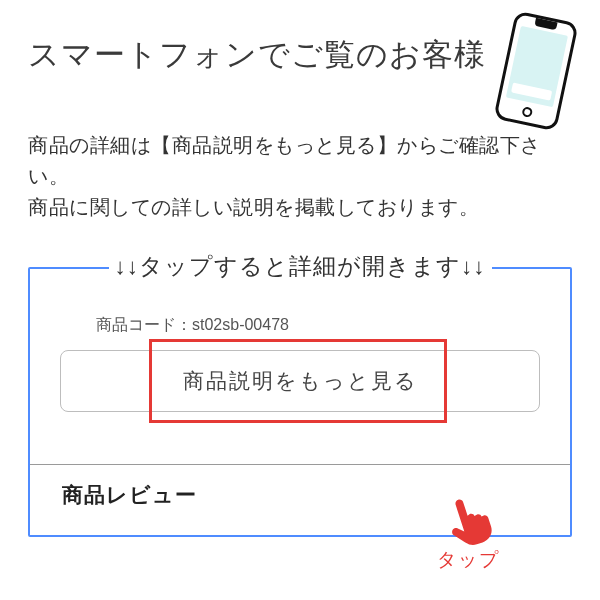 The image size is (600, 600). I want to click on product-code-label: 商品コード：, so click(144, 324).